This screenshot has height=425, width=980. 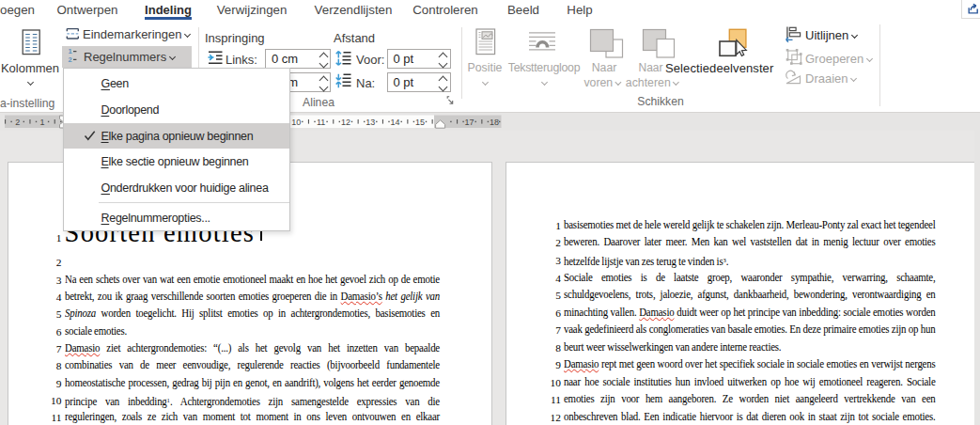 What do you see at coordinates (346, 122) in the screenshot?
I see `svg-text: 12` at bounding box center [346, 122].